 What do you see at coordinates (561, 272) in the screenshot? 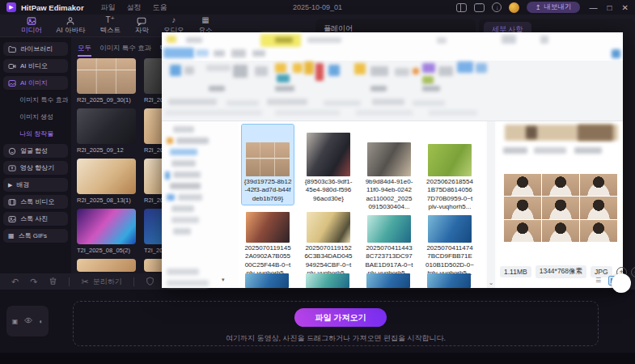
I see `file-dimensions: 1344*768像素` at bounding box center [561, 272].